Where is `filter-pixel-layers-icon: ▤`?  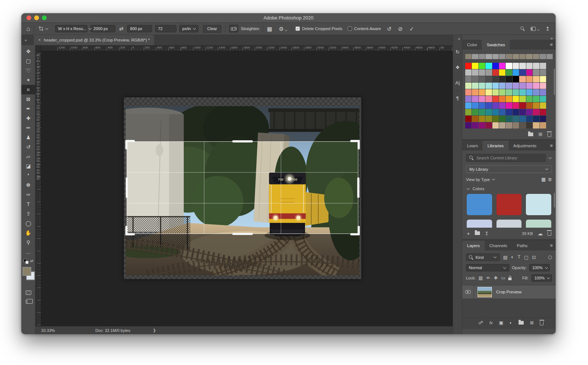
filter-pixel-layers-icon: ▤ is located at coordinates (505, 257).